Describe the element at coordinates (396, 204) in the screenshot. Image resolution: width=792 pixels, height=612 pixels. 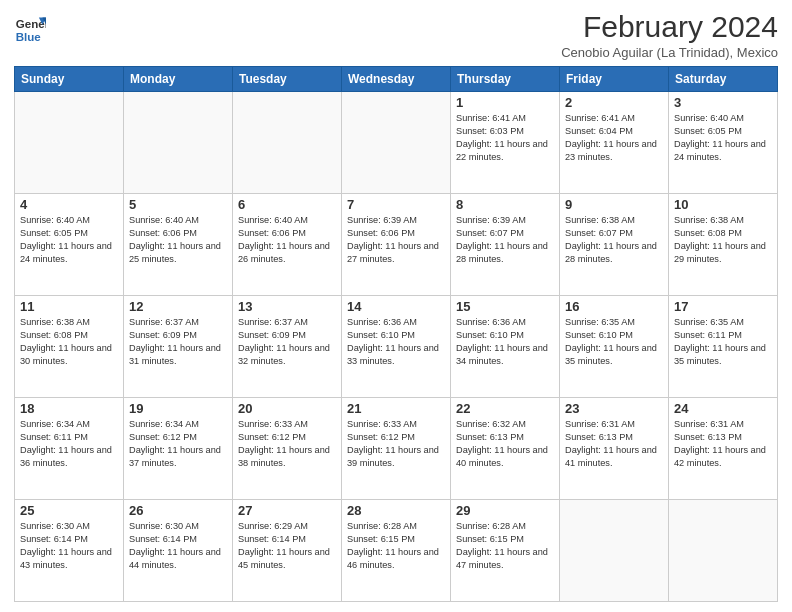
I see `day-number: 7` at that location.